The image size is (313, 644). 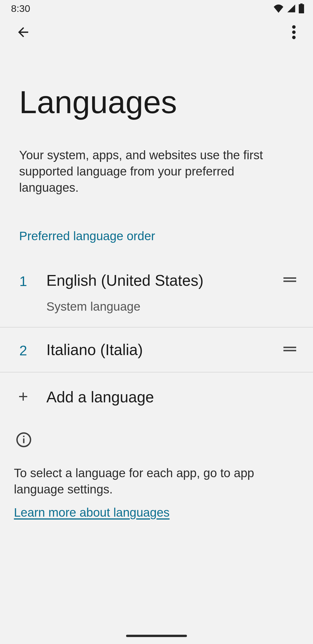 What do you see at coordinates (156, 158) in the screenshot?
I see `page-description: Your system, apps, and websites use the …` at bounding box center [156, 158].